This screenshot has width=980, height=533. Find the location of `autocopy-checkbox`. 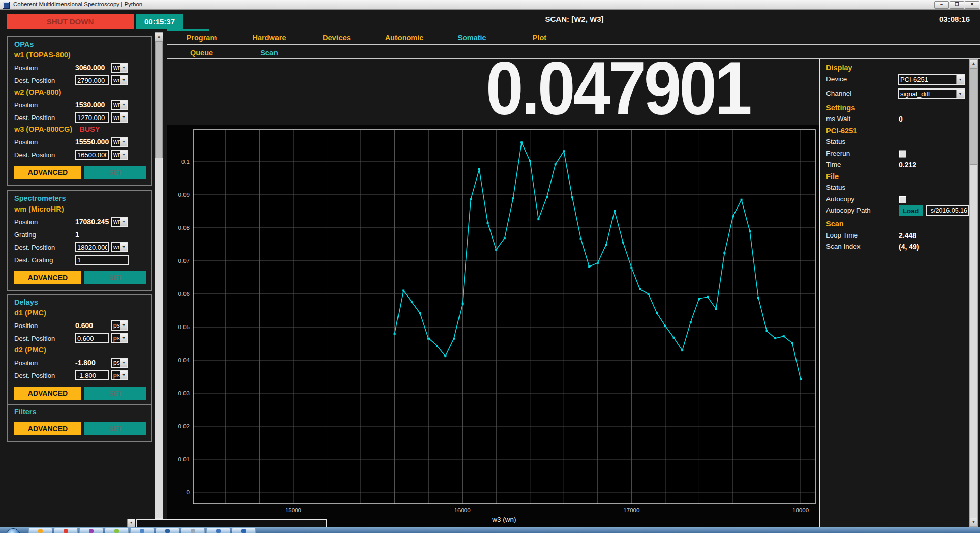

autocopy-checkbox is located at coordinates (903, 199).